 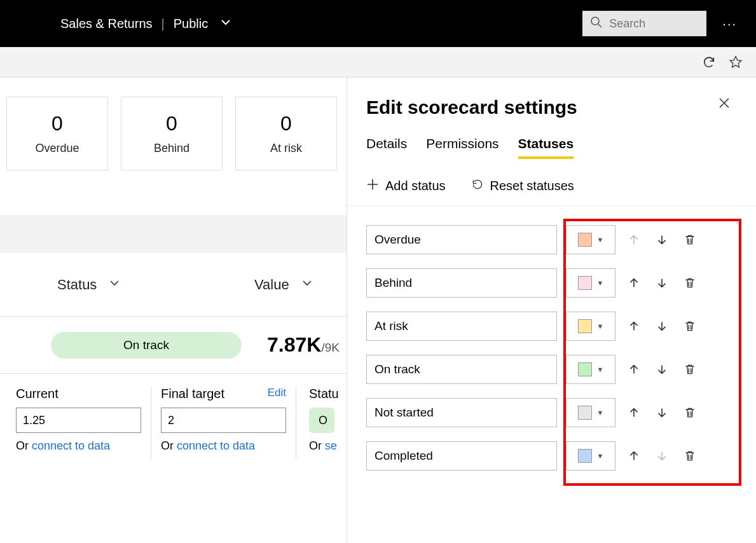 What do you see at coordinates (224, 446) in the screenshot?
I see `connect-text: Or connect to data` at bounding box center [224, 446].